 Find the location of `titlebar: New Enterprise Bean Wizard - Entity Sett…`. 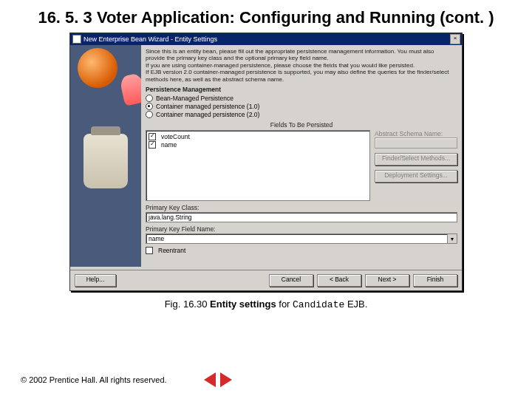

titlebar: New Enterprise Bean Wizard - Entity Sett… is located at coordinates (266, 39).